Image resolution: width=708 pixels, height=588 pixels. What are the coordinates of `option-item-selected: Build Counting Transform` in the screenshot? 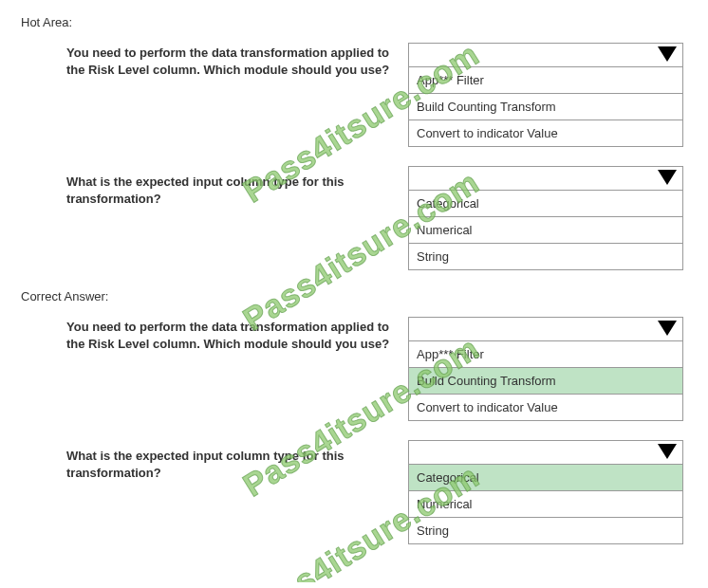 It's located at (546, 381).